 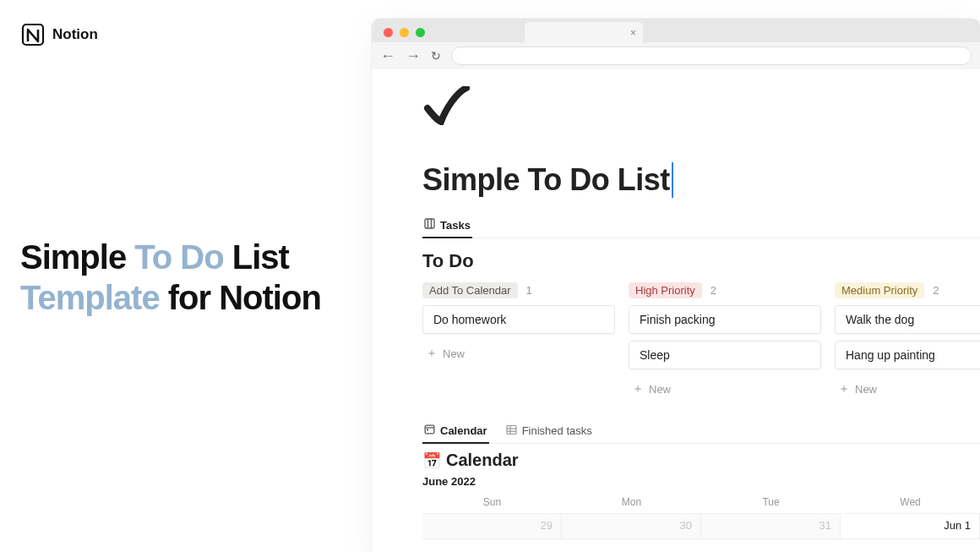 I want to click on board-column: Add To Calendar 1 Do homework ＋ New, so click(x=519, y=342).